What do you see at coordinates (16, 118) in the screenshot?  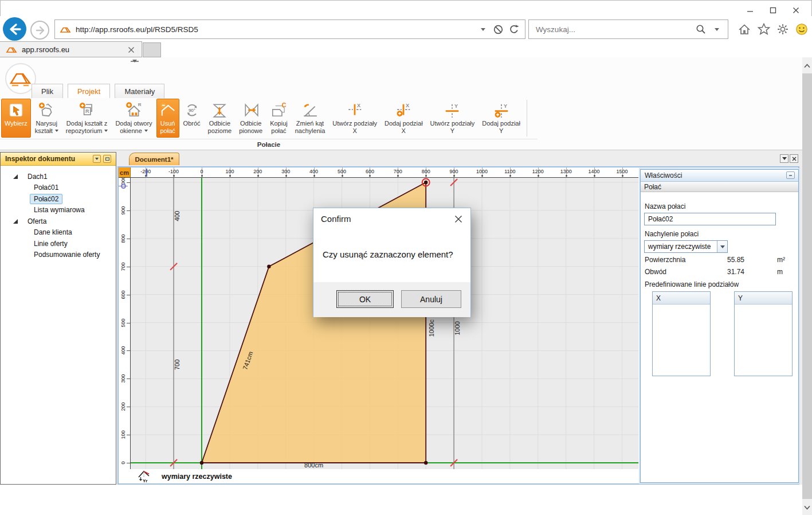 I see `ribbon-button-select: Wybierz` at bounding box center [16, 118].